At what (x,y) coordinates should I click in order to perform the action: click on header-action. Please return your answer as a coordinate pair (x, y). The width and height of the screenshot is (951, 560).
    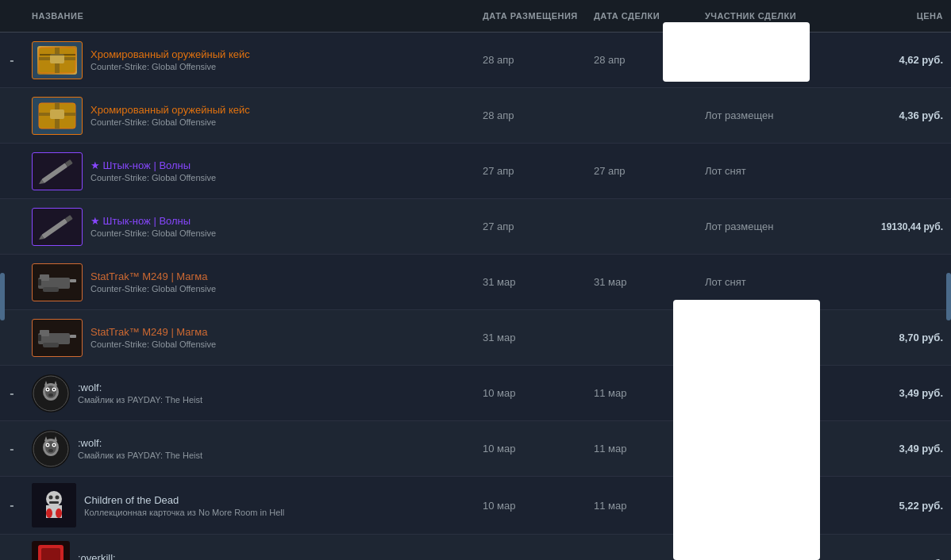
    Looking at the image, I should click on (12, 16).